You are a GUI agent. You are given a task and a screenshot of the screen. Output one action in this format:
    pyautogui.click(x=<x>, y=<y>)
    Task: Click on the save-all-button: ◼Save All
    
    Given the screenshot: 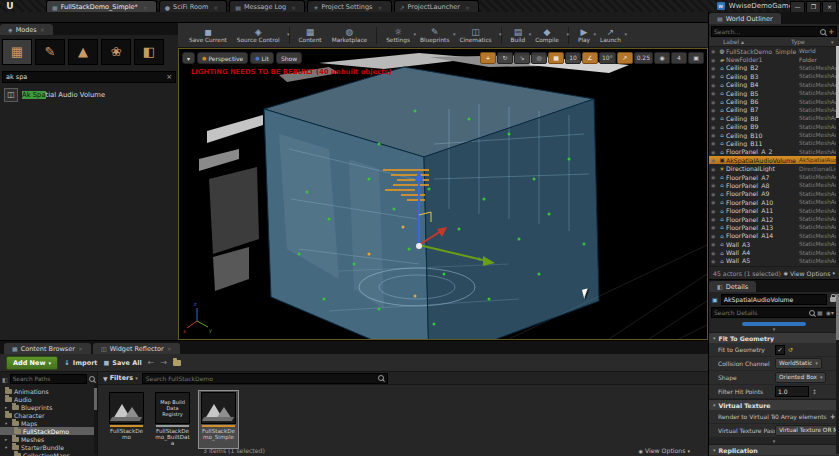 What is the action you would take?
    pyautogui.click(x=122, y=363)
    